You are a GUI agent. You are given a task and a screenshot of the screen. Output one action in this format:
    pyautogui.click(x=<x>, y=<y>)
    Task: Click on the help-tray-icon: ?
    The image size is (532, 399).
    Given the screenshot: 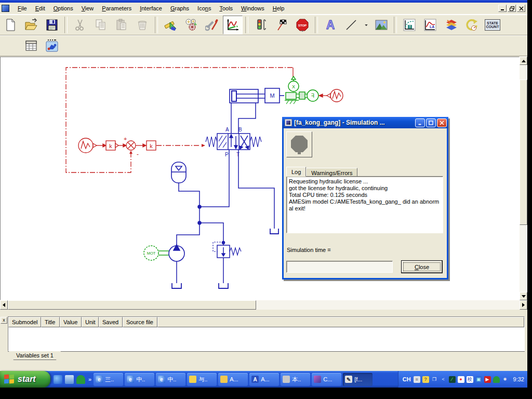 What is the action you would take?
    pyautogui.click(x=426, y=379)
    